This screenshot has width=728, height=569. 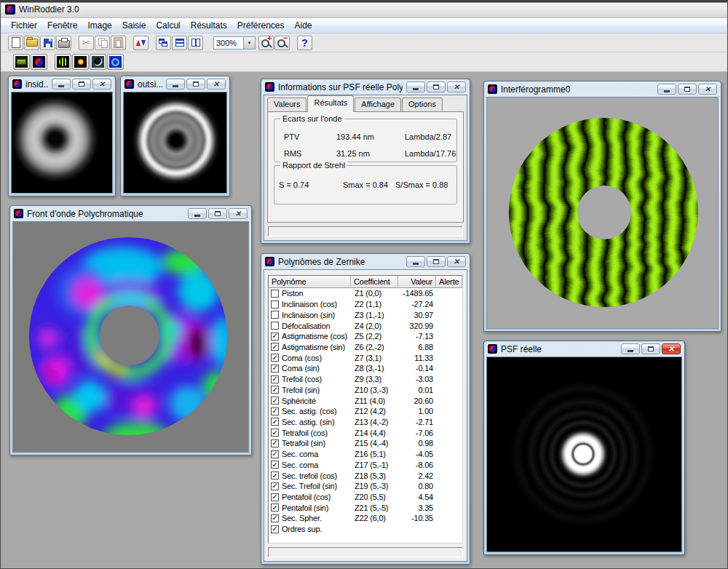 What do you see at coordinates (86, 43) in the screenshot?
I see `cut-button: ✂` at bounding box center [86, 43].